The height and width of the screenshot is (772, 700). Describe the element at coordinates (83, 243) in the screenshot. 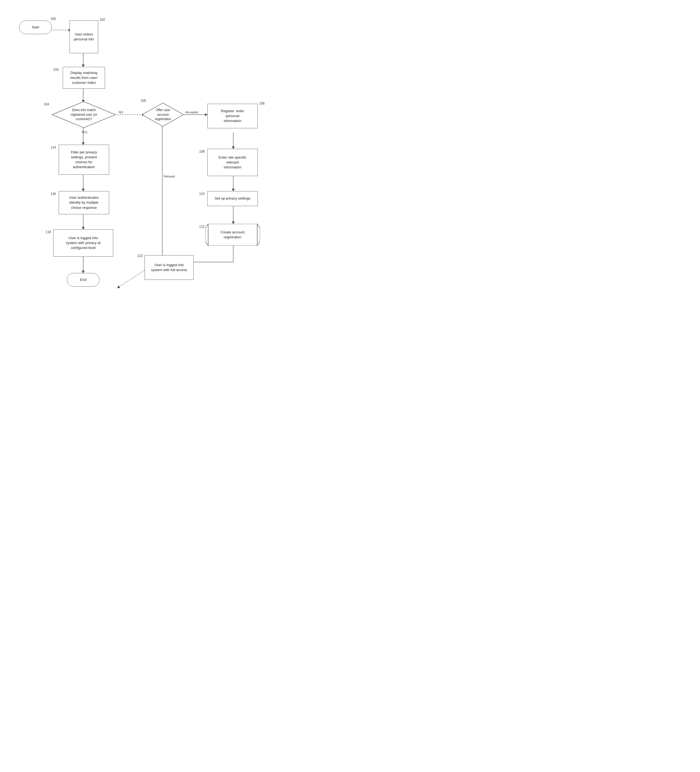

I see `node-118-label: User is logged into system with privacy …` at that location.